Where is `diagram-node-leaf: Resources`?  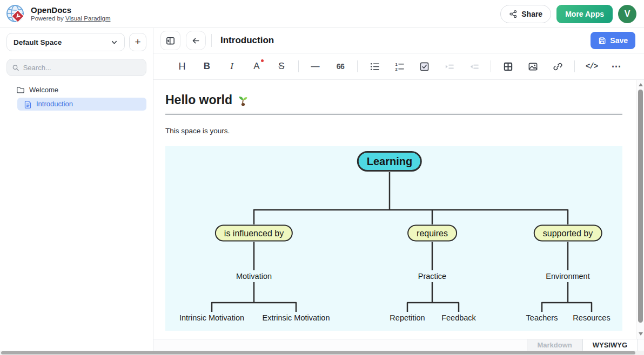 diagram-node-leaf: Resources is located at coordinates (591, 318).